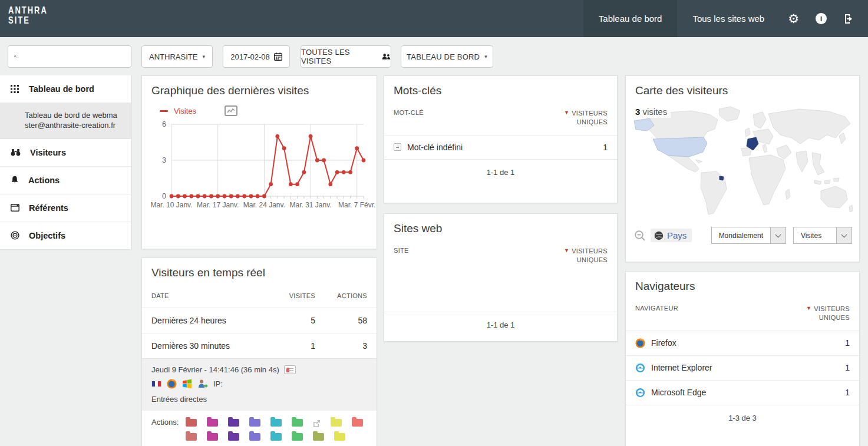 The width and height of the screenshot is (868, 446). I want to click on search-icon, so click(15, 57).